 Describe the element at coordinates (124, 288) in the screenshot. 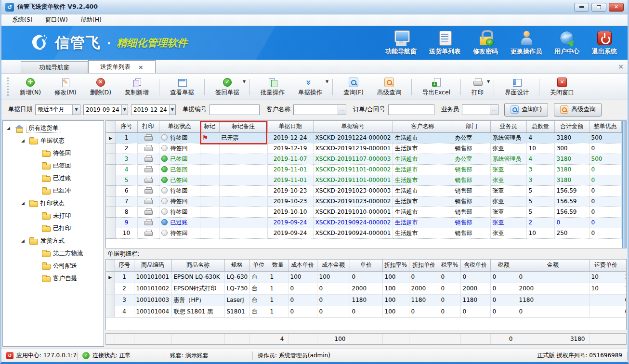

I see `cell-seq: 2` at that location.